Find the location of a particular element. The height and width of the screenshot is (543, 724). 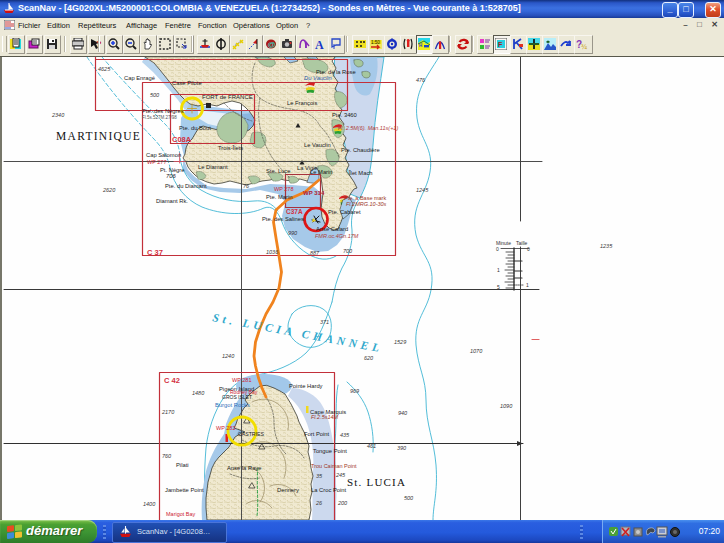

svg-text: 245 is located at coordinates (340, 475).